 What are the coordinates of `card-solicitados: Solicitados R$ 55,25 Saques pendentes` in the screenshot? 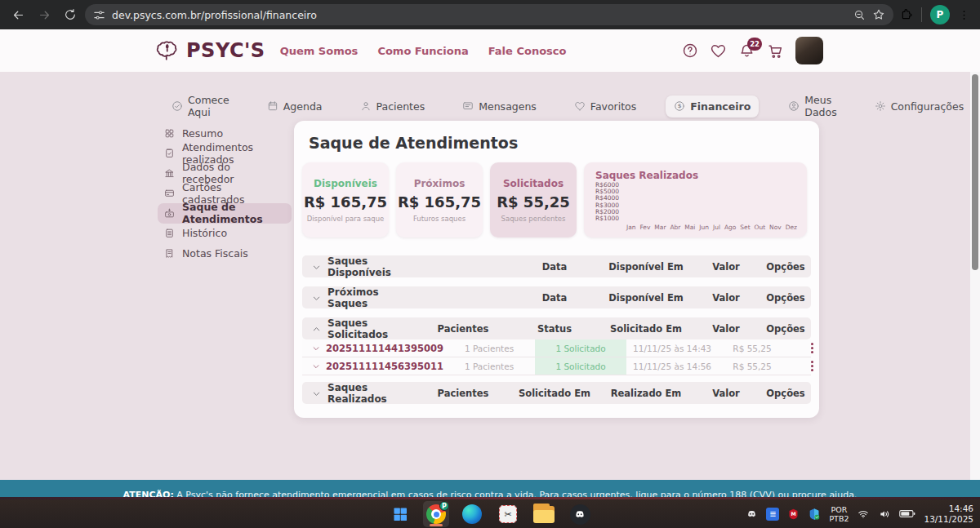 It's located at (533, 200).